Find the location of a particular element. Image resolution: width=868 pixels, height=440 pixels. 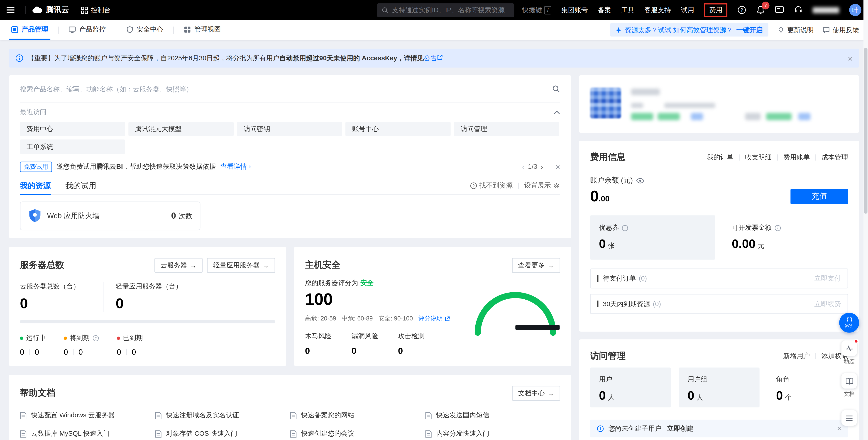

page-scrollbar-track is located at coordinates (866, 220).